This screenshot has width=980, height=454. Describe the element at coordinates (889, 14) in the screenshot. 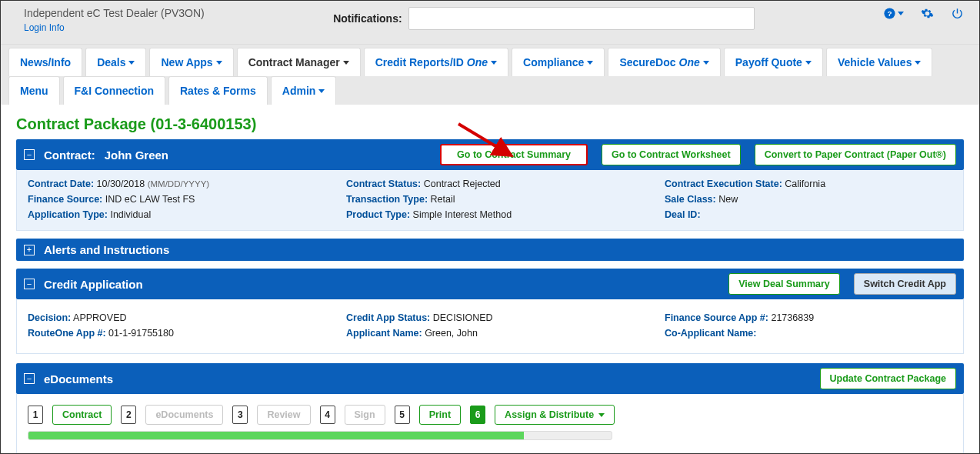

I see `question-circle-icon: ?` at that location.